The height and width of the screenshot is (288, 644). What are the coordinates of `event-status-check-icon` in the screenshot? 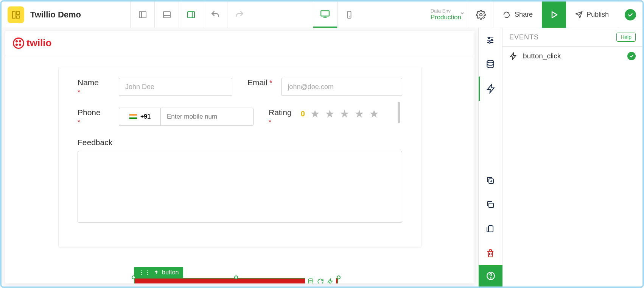 It's located at (632, 56).